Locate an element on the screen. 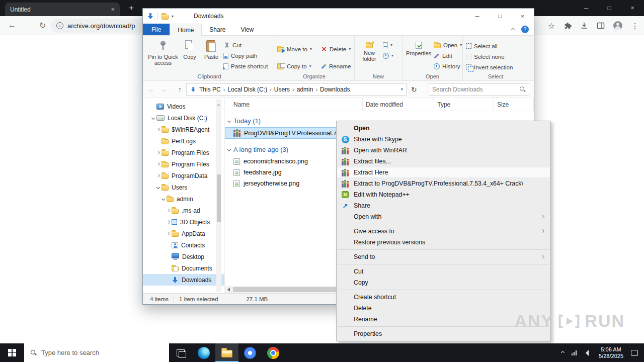 The width and height of the screenshot is (644, 362). nav-forward-button: → is located at coordinates (163, 89).